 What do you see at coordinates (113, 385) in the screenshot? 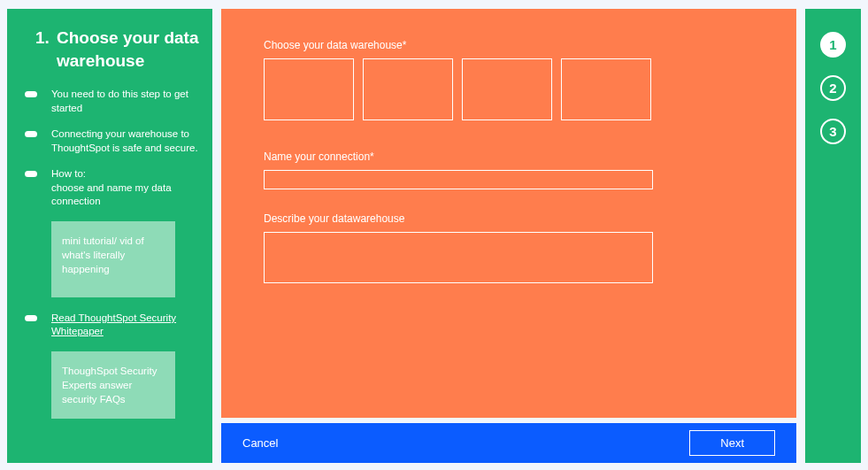
I see `faq-card: ThoughSpot Security Experts answer secur…` at bounding box center [113, 385].